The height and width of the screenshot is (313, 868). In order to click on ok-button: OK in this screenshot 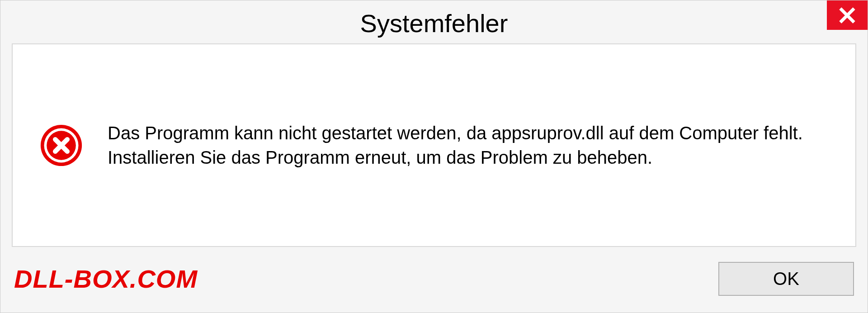, I will do `click(786, 279)`.